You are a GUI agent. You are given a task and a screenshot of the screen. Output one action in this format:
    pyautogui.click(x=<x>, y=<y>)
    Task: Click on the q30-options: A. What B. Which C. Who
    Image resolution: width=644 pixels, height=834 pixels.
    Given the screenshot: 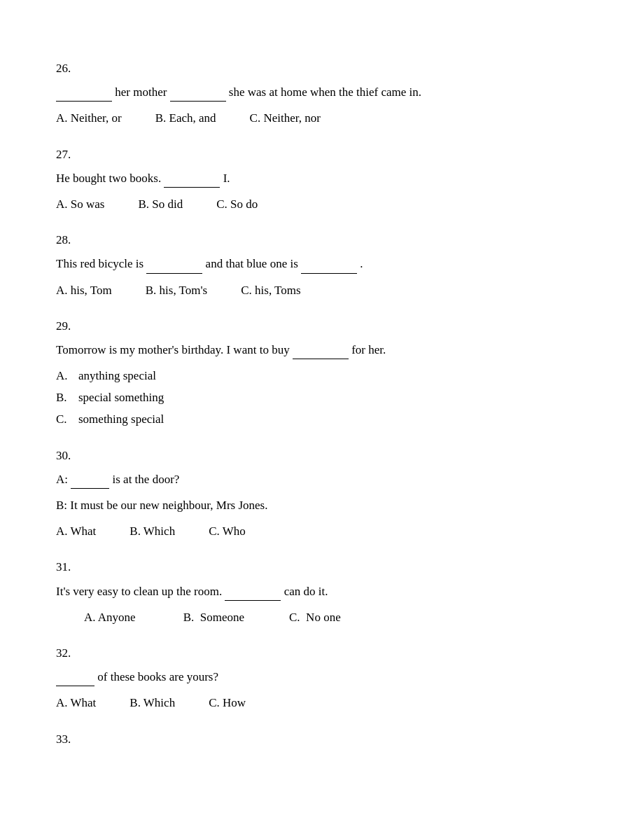 What is the action you would take?
    pyautogui.click(x=322, y=531)
    